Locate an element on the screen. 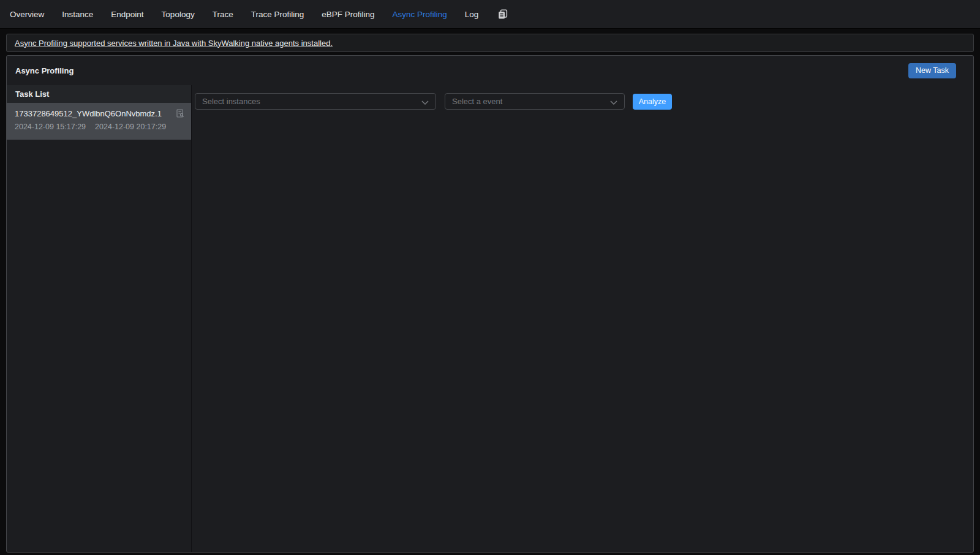 The width and height of the screenshot is (980, 555). instances-select-placeholder: Select instances is located at coordinates (232, 102).